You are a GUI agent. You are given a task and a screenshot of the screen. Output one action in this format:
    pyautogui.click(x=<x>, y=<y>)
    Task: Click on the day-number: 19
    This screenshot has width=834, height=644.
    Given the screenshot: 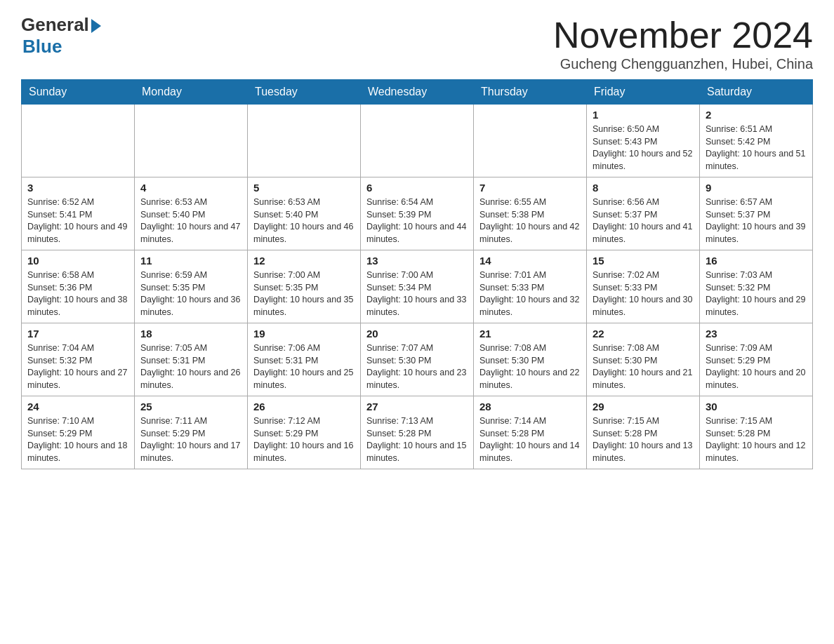 What is the action you would take?
    pyautogui.click(x=304, y=334)
    